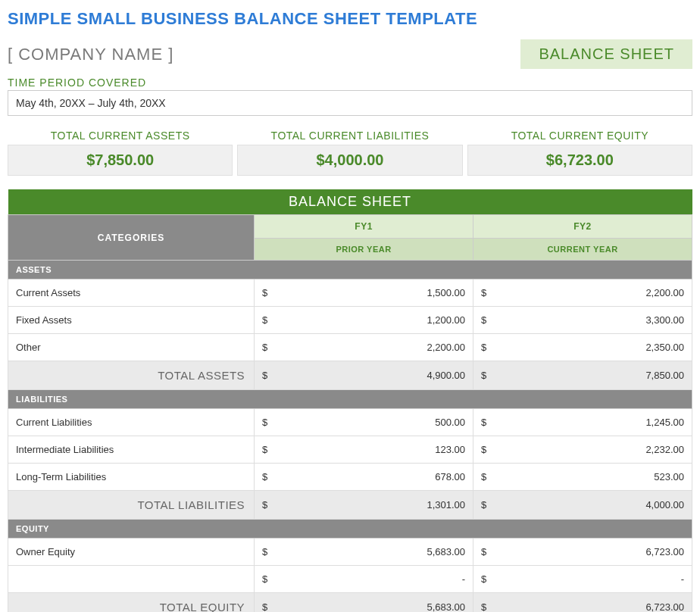 The width and height of the screenshot is (700, 612). I want to click on row-fy2: $2,200.00, so click(583, 293).